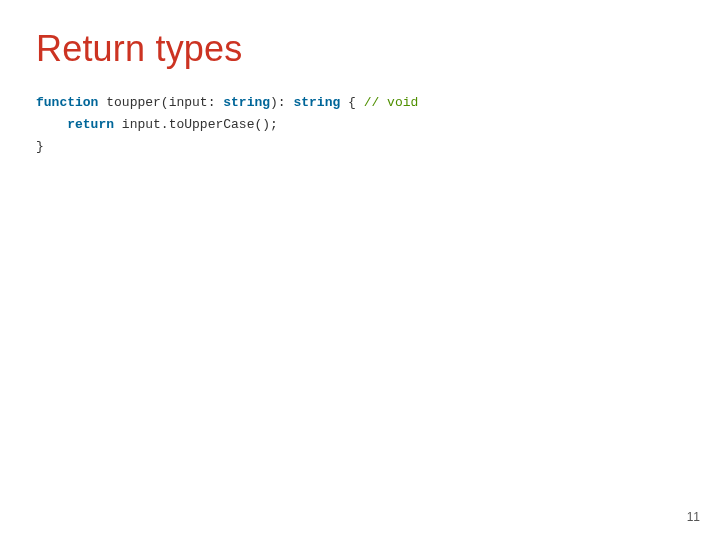 This screenshot has height=540, width=720. What do you see at coordinates (67, 102) in the screenshot?
I see `keyword-function: function` at bounding box center [67, 102].